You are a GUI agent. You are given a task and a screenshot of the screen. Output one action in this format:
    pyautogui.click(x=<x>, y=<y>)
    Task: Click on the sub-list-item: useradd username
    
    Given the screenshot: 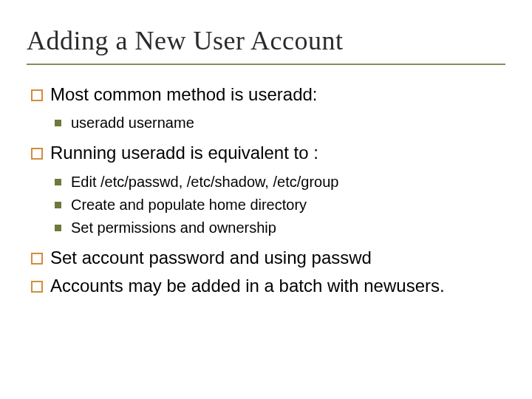 What is the action you would take?
    pyautogui.click(x=278, y=123)
    